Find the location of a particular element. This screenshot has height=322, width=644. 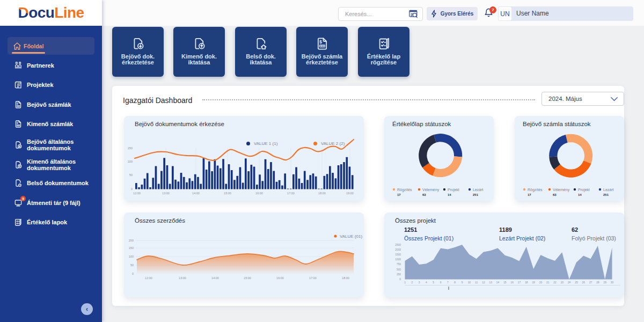

svg-text: 7 is located at coordinates (448, 282).